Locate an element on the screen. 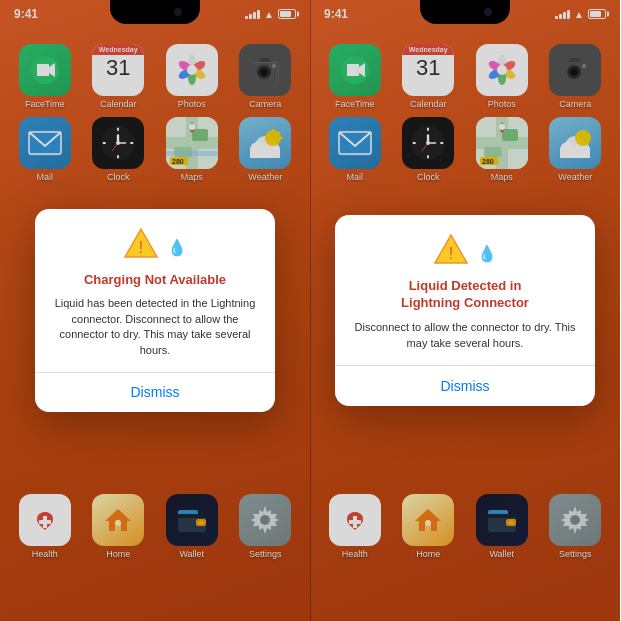  left-alert-icon: ! 💧 is located at coordinates (155, 246).